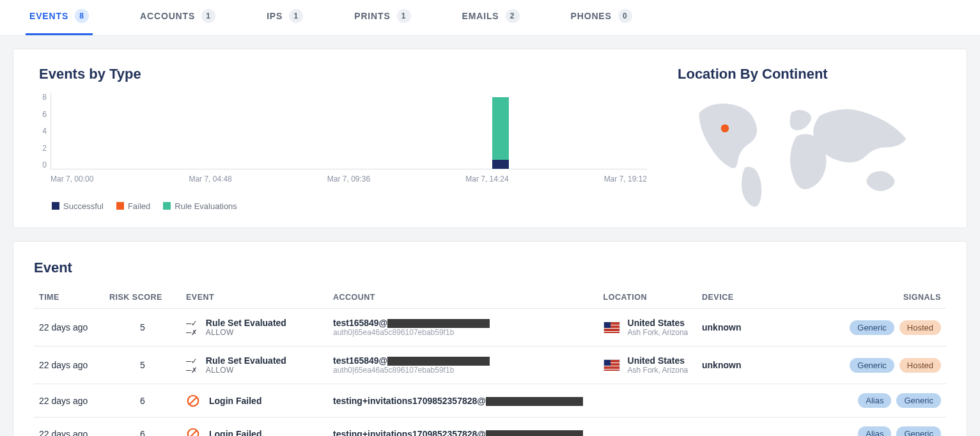  Describe the element at coordinates (254, 298) in the screenshot. I see `col-event: EVENT` at that location.